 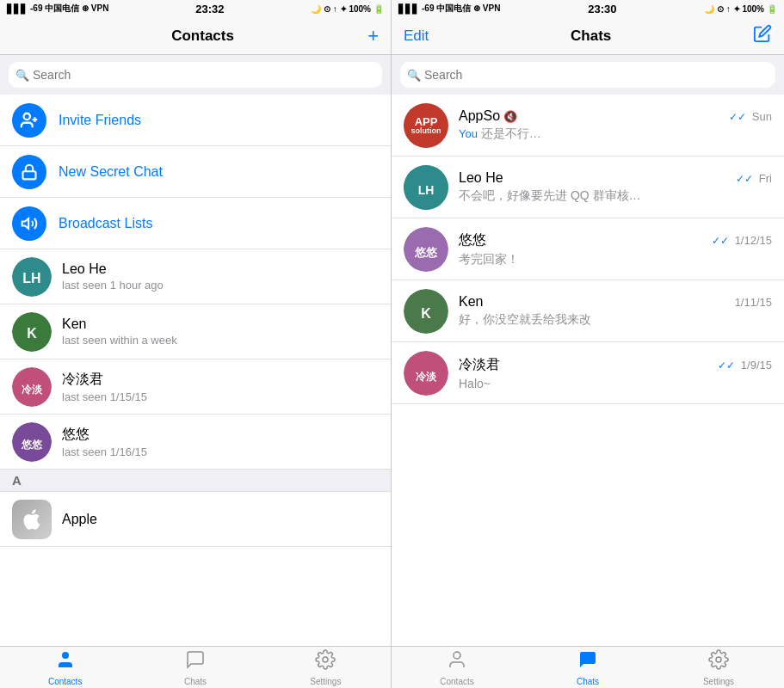 I want to click on apple-info: Apple, so click(x=79, y=519).